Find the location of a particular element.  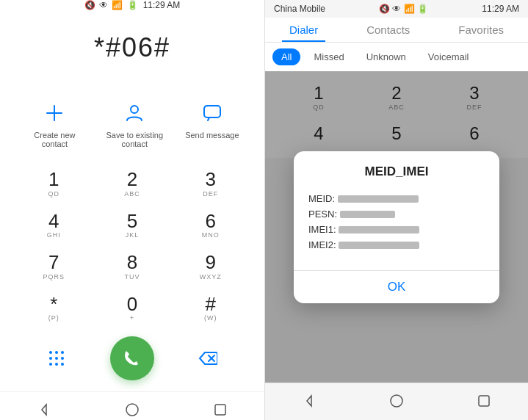

key-1: 1QD is located at coordinates (54, 184).